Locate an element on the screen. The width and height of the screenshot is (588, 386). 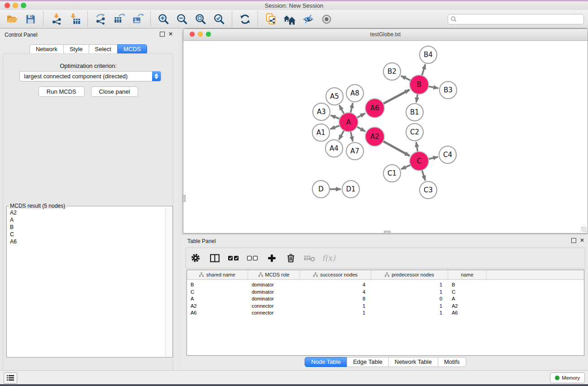
mcds-result-item: A6 is located at coordinates (88, 242).